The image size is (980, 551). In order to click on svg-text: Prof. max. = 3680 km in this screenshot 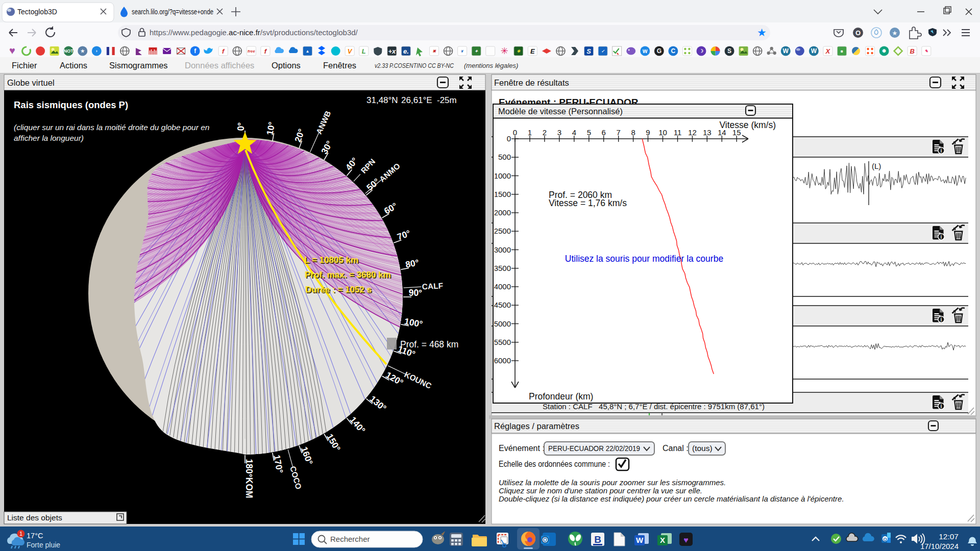, I will do `click(348, 274)`.